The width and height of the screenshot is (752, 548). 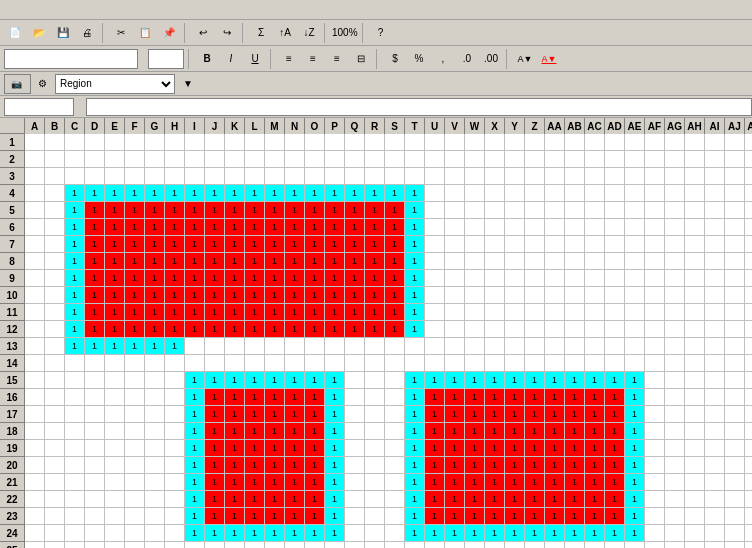 I want to click on cell-24-G, so click(x=155, y=534).